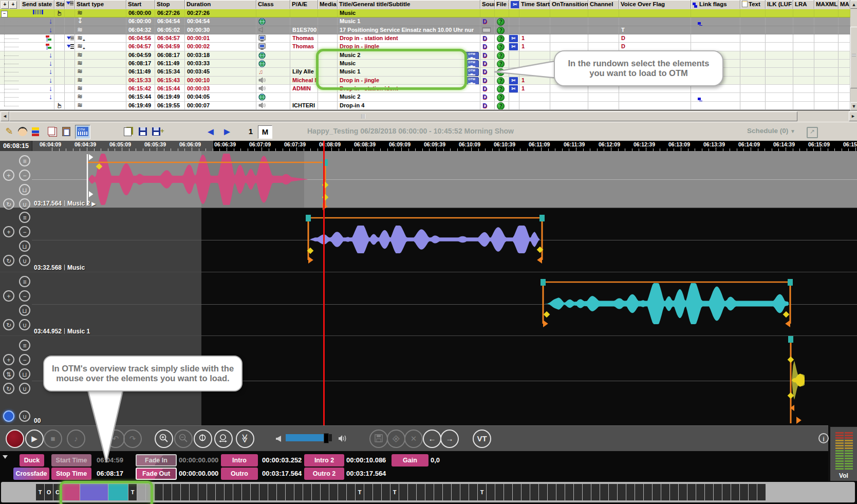 The width and height of the screenshot is (857, 504). What do you see at coordinates (67, 132) in the screenshot?
I see `paste-icon` at bounding box center [67, 132].